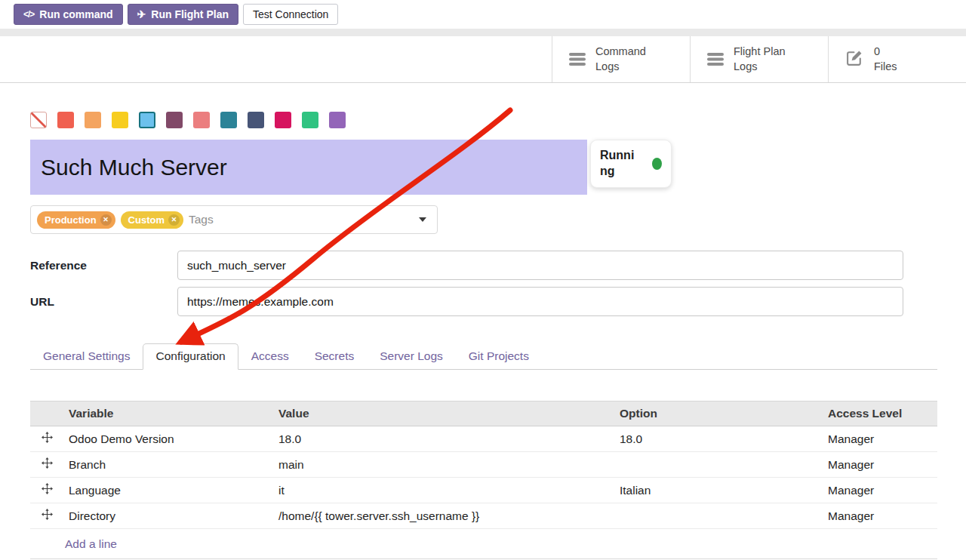  Describe the element at coordinates (86, 356) in the screenshot. I see `tab-general-settings: General Settings` at that location.